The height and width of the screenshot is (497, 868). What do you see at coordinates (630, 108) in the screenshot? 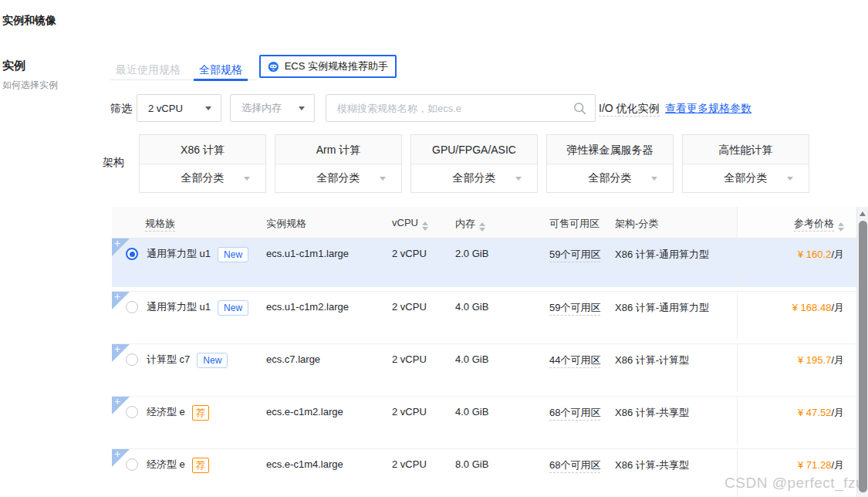
I see `io-optimized-label: I/O 优化实例` at bounding box center [630, 108].